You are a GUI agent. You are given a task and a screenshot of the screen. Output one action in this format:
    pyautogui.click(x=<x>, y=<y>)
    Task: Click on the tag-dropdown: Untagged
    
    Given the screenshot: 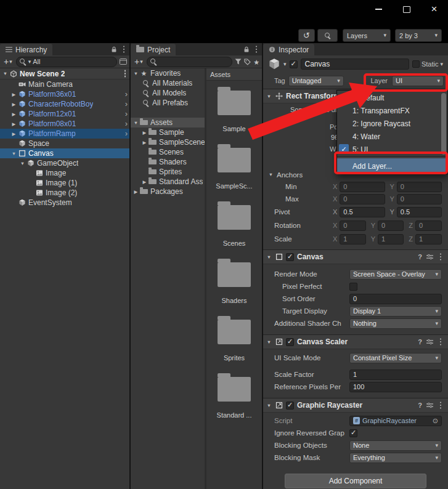 What is the action you would take?
    pyautogui.click(x=316, y=81)
    